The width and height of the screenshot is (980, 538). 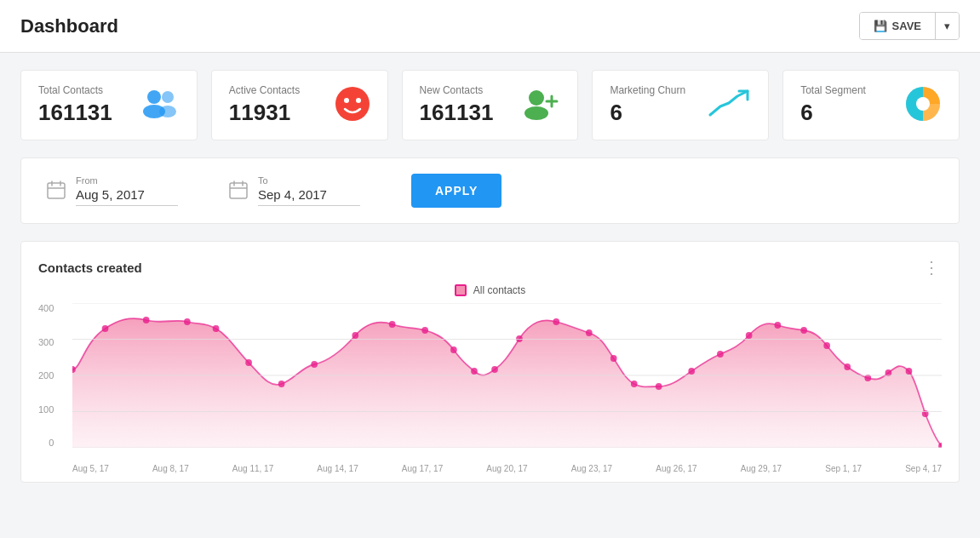 What do you see at coordinates (490, 26) in the screenshot?
I see `top-bar: Dashboard 💾 SAVE ▾` at bounding box center [490, 26].